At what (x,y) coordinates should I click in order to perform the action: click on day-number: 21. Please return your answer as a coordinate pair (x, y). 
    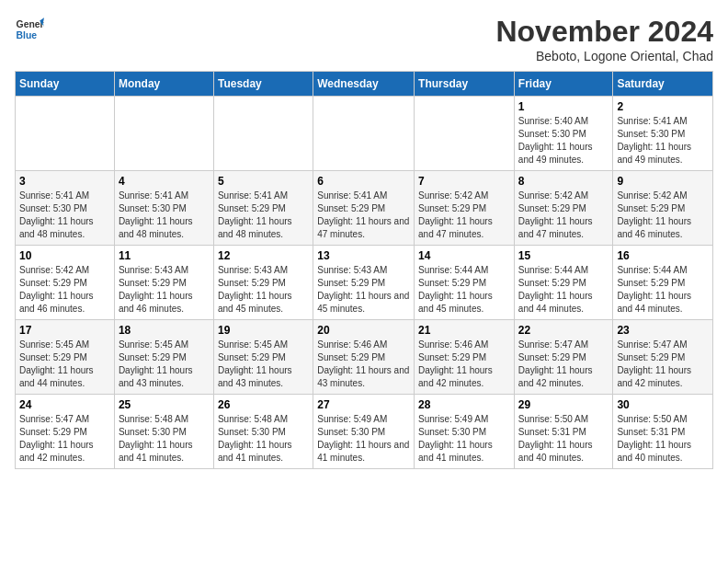
    Looking at the image, I should click on (464, 330).